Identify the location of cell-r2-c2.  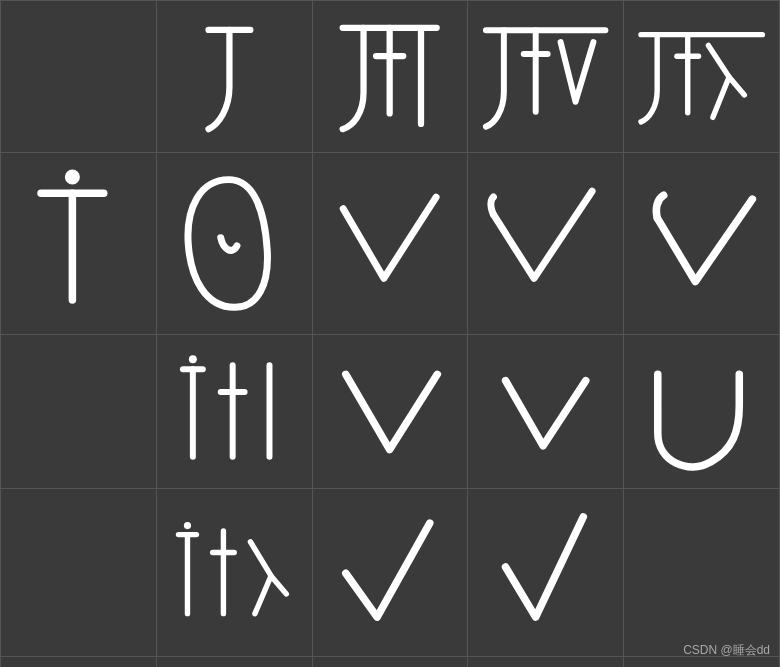
(391, 412).